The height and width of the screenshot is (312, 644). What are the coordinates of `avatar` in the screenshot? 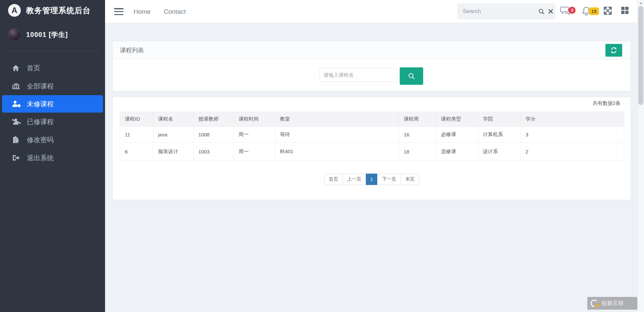 It's located at (14, 35).